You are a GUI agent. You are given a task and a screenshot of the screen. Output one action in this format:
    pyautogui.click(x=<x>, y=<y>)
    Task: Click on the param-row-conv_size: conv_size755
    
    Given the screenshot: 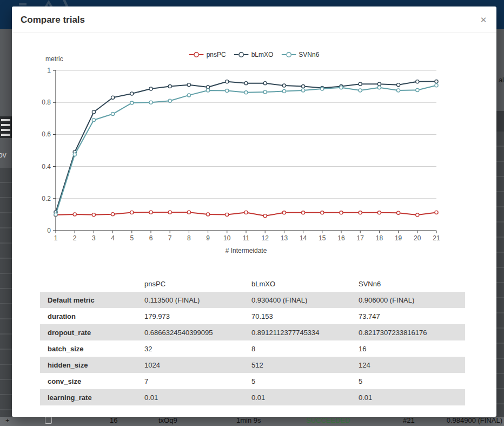 What is the action you would take?
    pyautogui.click(x=253, y=381)
    